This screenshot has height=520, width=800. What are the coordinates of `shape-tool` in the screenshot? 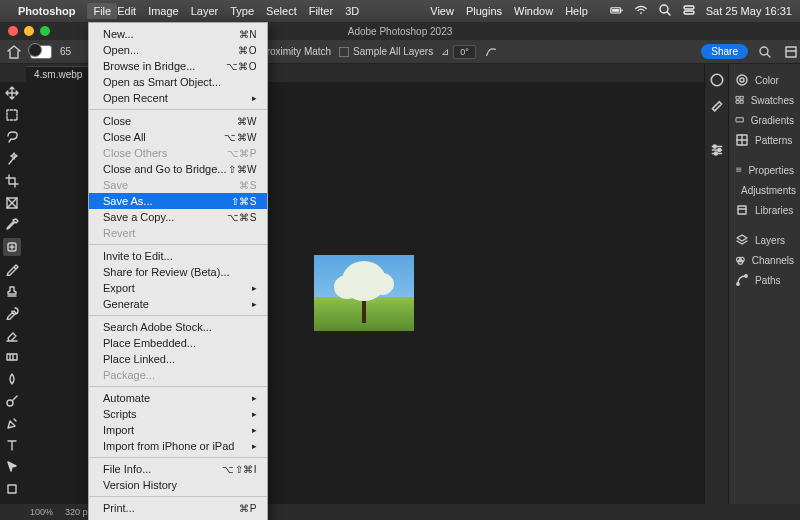 It's located at (12, 489).